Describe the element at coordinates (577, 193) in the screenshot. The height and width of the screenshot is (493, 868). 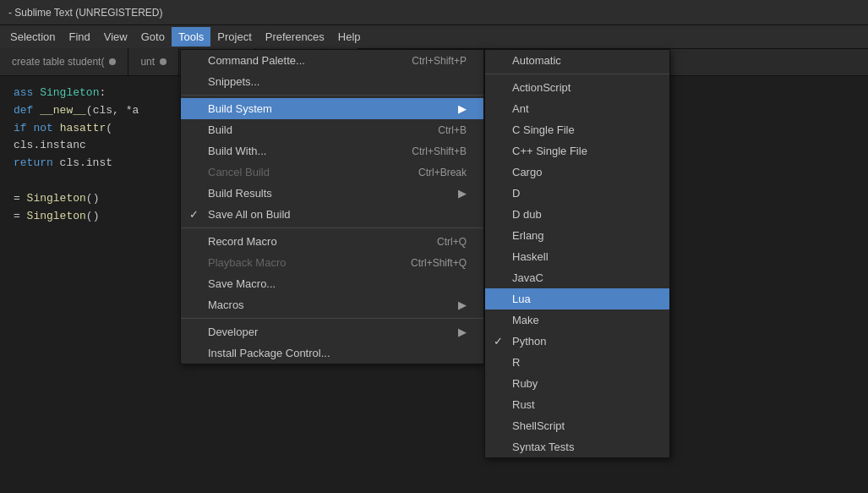
I see `menu-item-d: D` at that location.